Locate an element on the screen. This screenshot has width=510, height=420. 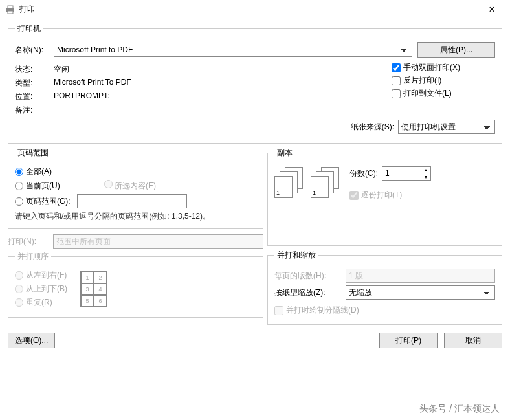
bottom-bar: 选项(O)... 打印(P) 取消 is located at coordinates (255, 340).